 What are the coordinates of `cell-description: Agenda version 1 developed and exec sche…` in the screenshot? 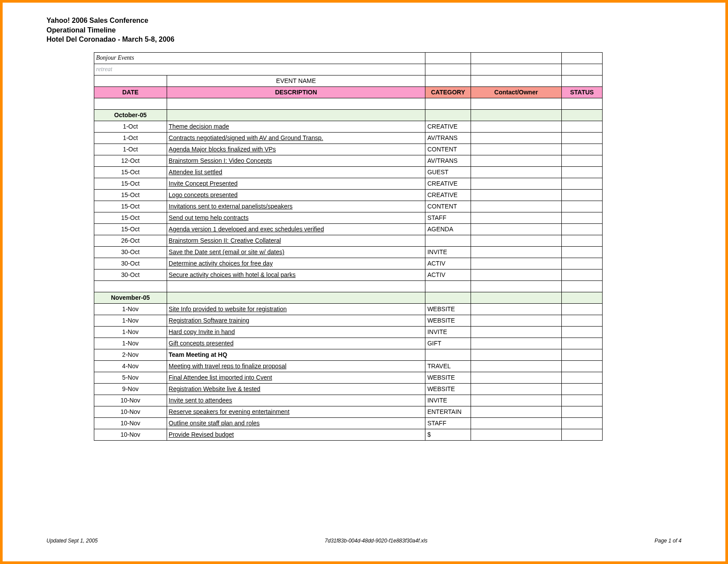 It's located at (296, 229).